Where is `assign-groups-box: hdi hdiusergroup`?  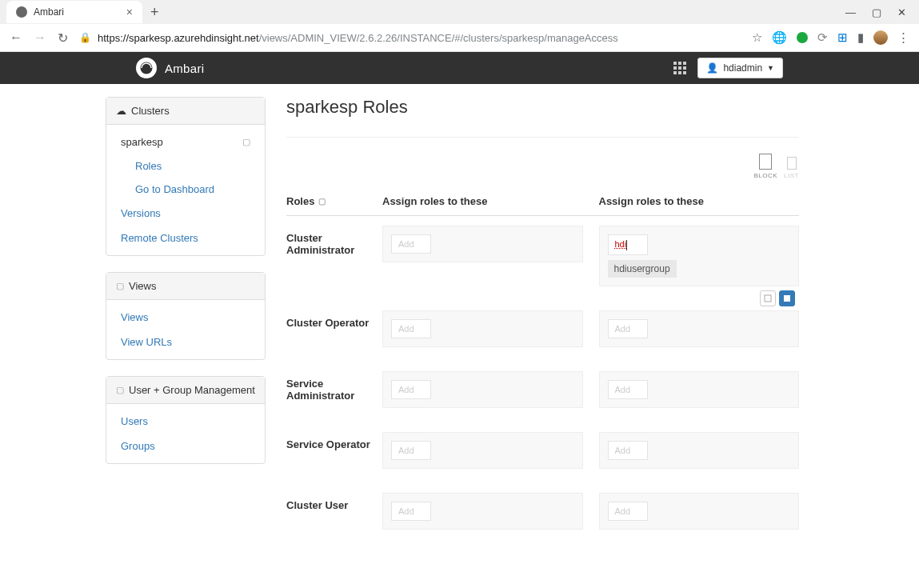 assign-groups-box: hdi hdiusergroup is located at coordinates (699, 256).